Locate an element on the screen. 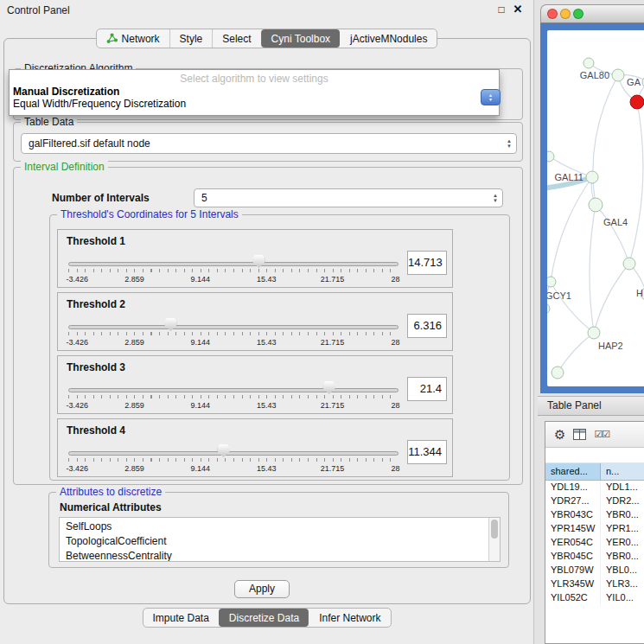  close-window-button: ✕ is located at coordinates (518, 10).